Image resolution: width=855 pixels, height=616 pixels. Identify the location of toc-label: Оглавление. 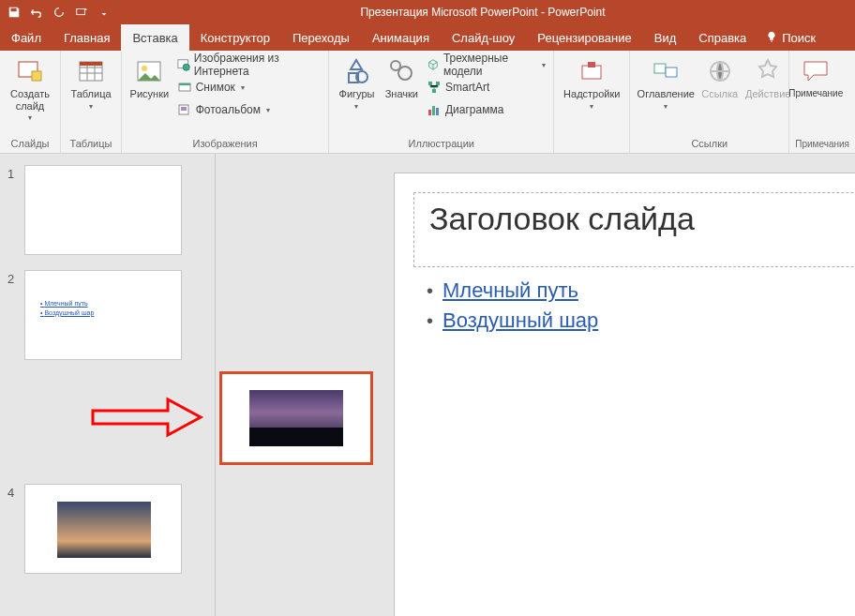
(666, 94).